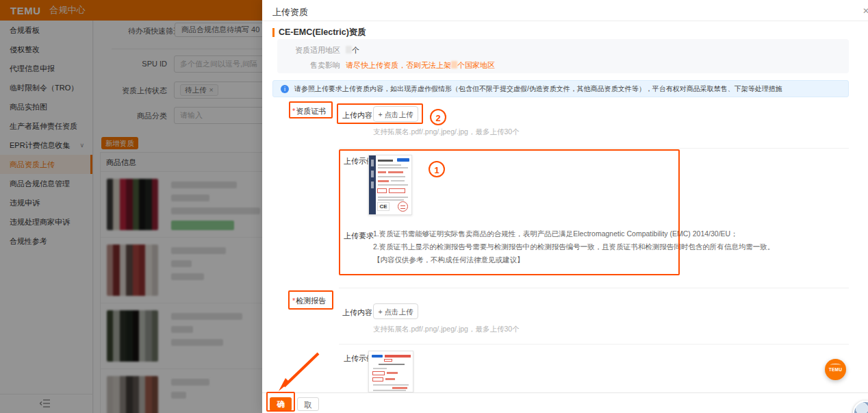 The height and width of the screenshot is (413, 868). What do you see at coordinates (383, 207) in the screenshot?
I see `ce-mark: CE` at bounding box center [383, 207].